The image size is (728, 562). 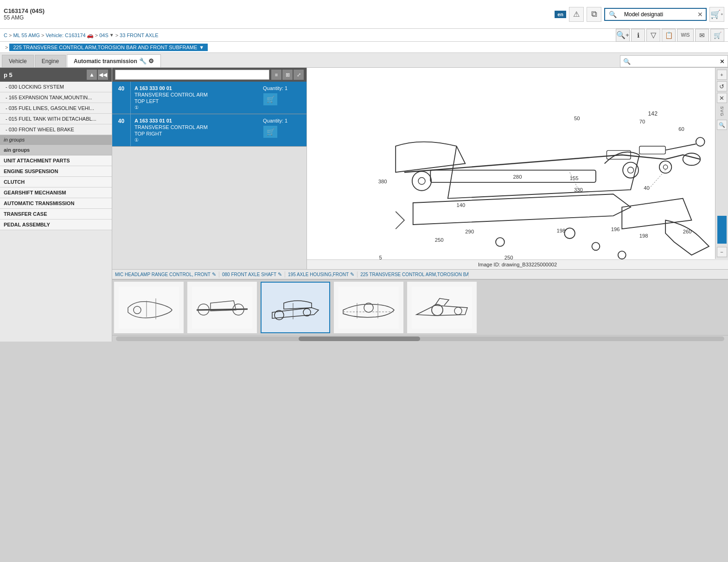 What do you see at coordinates (50, 61) in the screenshot?
I see `tab-engine: Engine` at bounding box center [50, 61].